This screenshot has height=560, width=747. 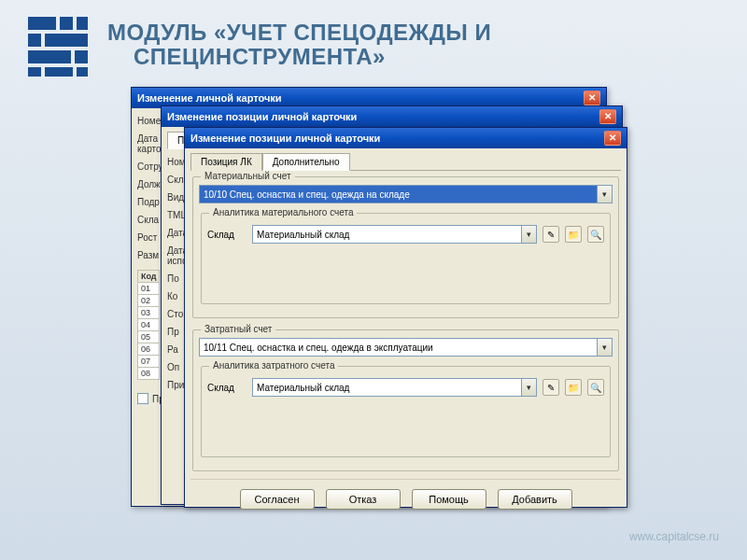 What do you see at coordinates (405, 412) in the screenshot?
I see `group-cost-analytics: Аналитика затратного счета Склад Материа…` at bounding box center [405, 412].